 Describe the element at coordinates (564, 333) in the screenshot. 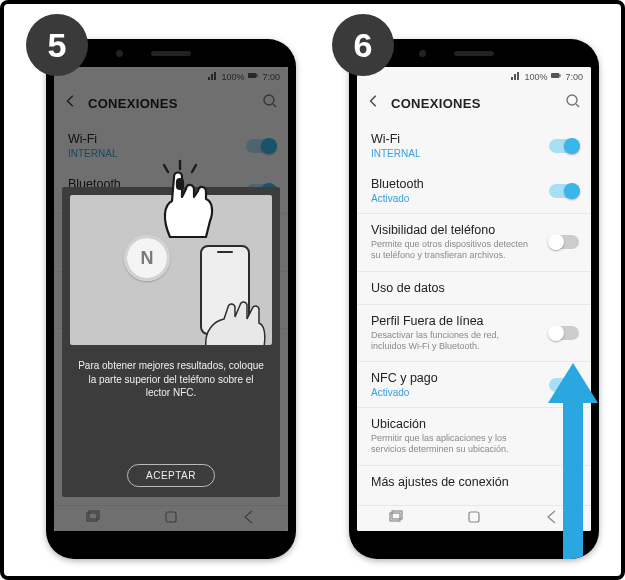

I see `airplane-toggle` at that location.